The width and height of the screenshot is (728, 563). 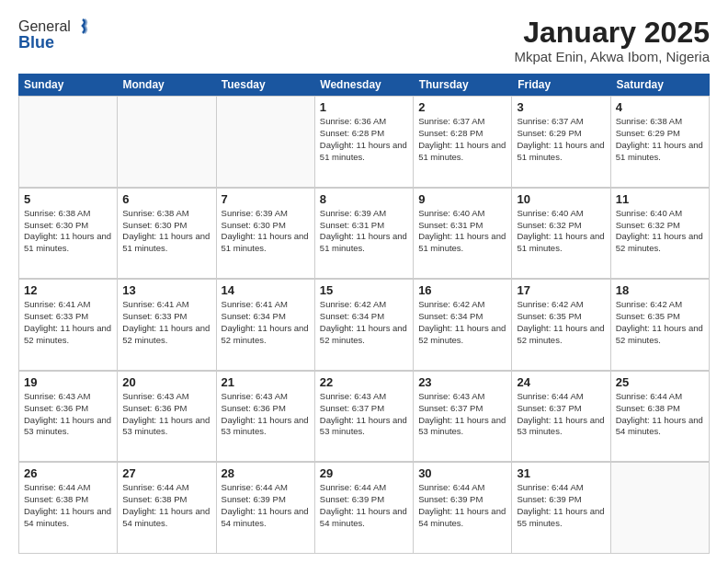 What do you see at coordinates (166, 322) in the screenshot?
I see `cell-info: Sunrise: 6:41 AM Sunset: 6:33 PM Dayligh…` at bounding box center [166, 322].